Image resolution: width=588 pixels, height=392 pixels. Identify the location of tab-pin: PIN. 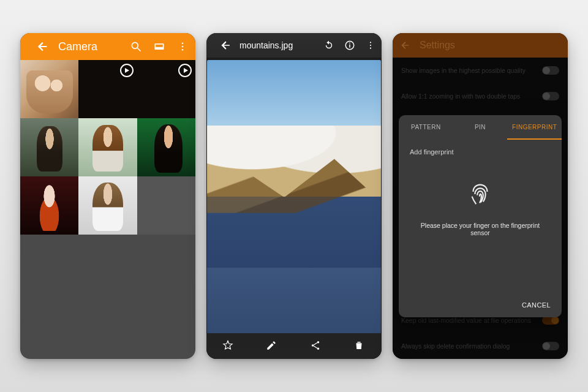
(480, 127).